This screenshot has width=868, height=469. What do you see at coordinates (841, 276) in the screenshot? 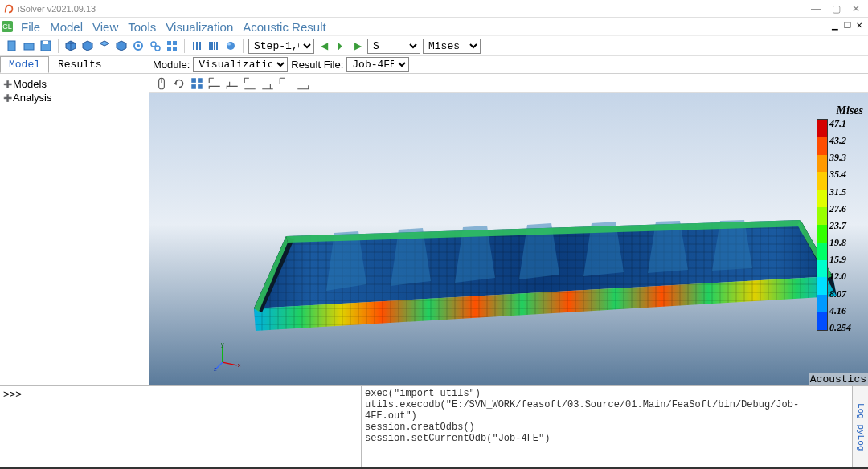
I see `legend-value: 12.0` at bounding box center [841, 276].